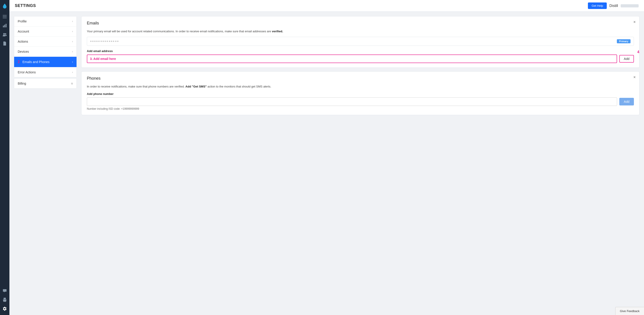 The image size is (644, 315). Describe the element at coordinates (4, 6) in the screenshot. I see `app-logo` at that location.